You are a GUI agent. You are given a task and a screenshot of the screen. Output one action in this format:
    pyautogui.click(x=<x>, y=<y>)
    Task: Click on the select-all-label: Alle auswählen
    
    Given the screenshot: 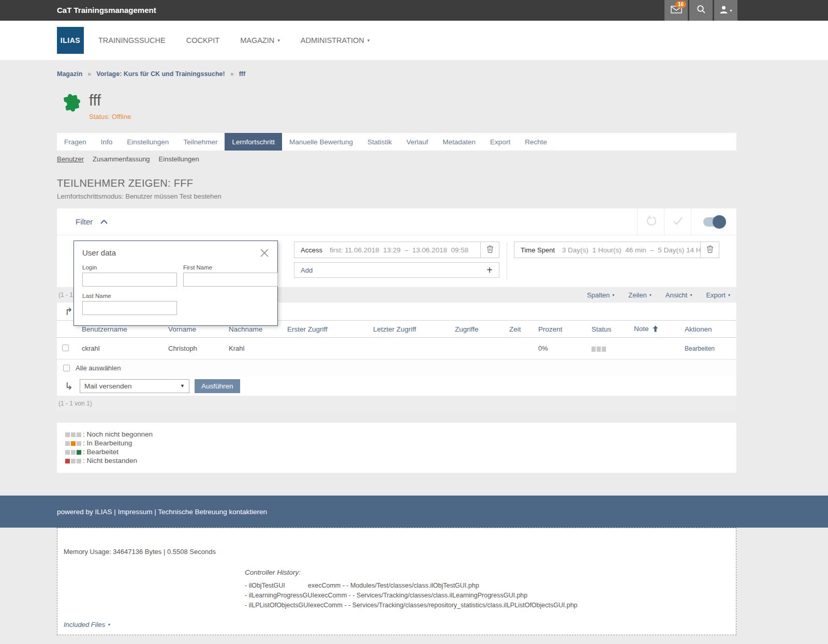 What is the action you would take?
    pyautogui.click(x=98, y=368)
    